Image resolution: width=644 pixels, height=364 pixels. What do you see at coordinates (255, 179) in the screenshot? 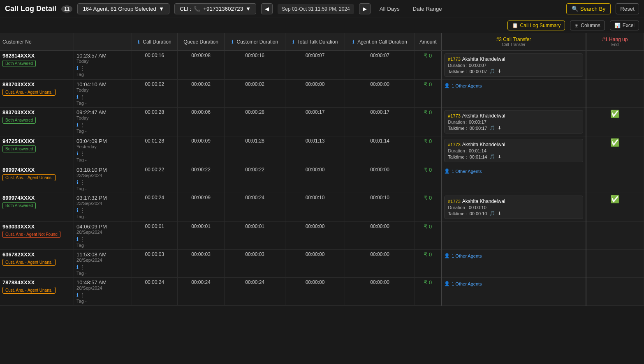
I see `customer-duration-cell: 00:00:22` at bounding box center [255, 179].